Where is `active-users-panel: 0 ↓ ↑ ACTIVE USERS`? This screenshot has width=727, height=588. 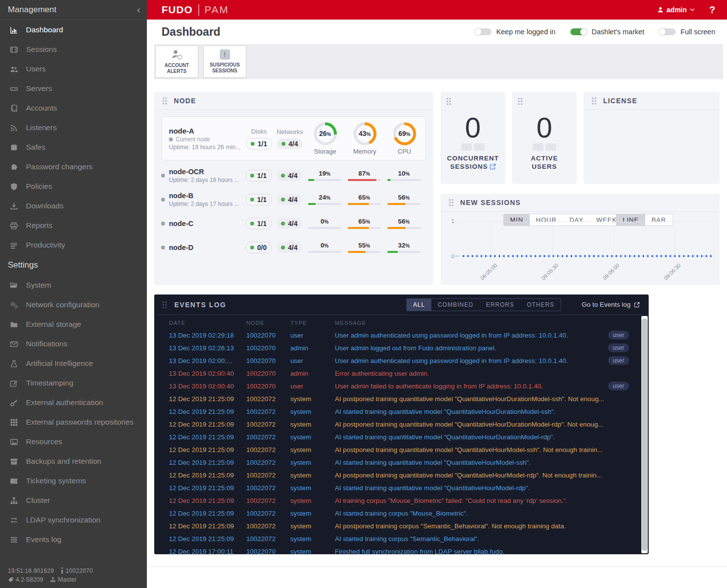 active-users-panel: 0 ↓ ↑ ACTIVE USERS is located at coordinates (544, 138).